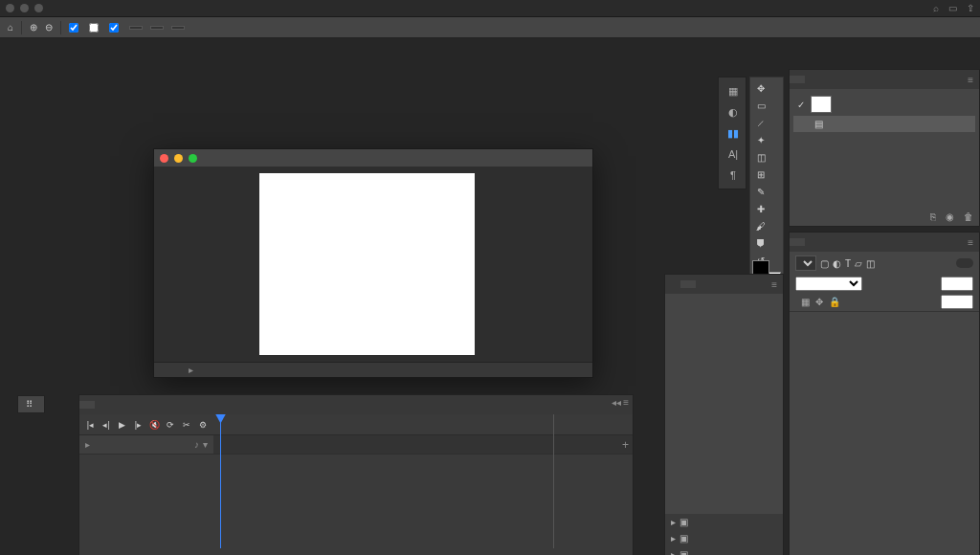  Describe the element at coordinates (825, 264) in the screenshot. I see `filter-image-icon: ▢` at that location.